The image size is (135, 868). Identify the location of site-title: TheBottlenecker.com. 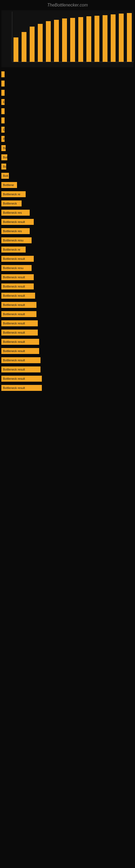
(68, 5).